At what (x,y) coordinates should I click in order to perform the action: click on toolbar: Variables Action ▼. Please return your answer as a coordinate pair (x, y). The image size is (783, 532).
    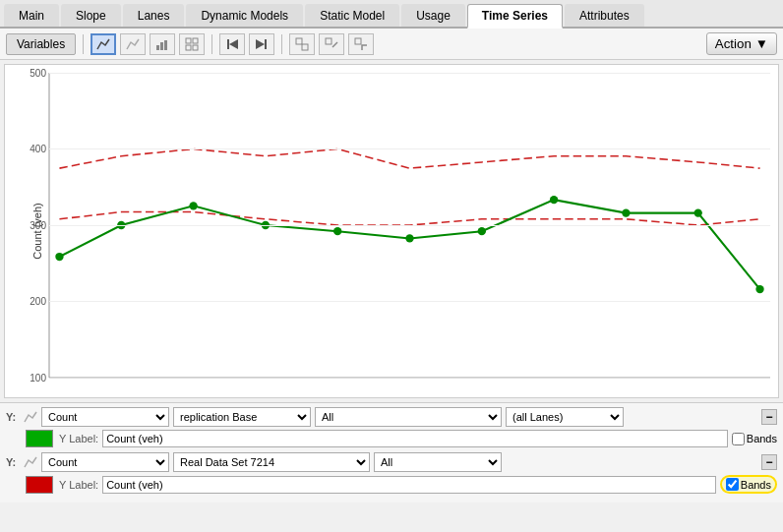
    Looking at the image, I should click on (392, 44).